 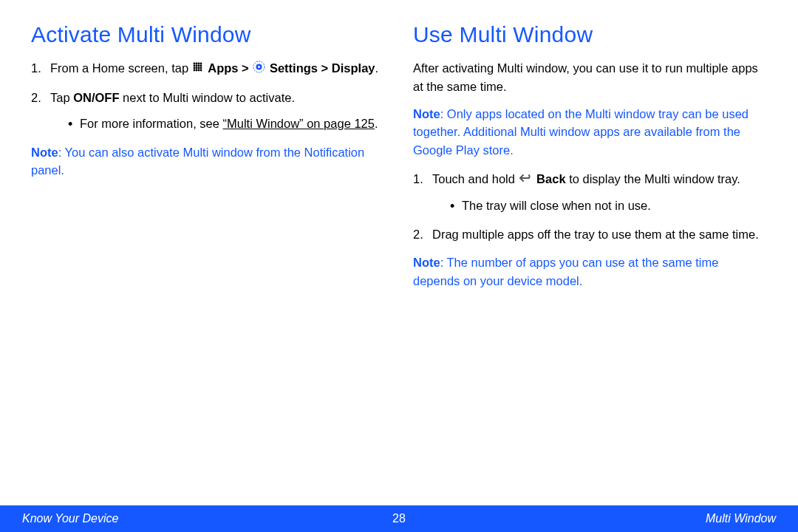 I want to click on right-step-1: Touch and hold Back to display the Multi…, so click(x=590, y=192).